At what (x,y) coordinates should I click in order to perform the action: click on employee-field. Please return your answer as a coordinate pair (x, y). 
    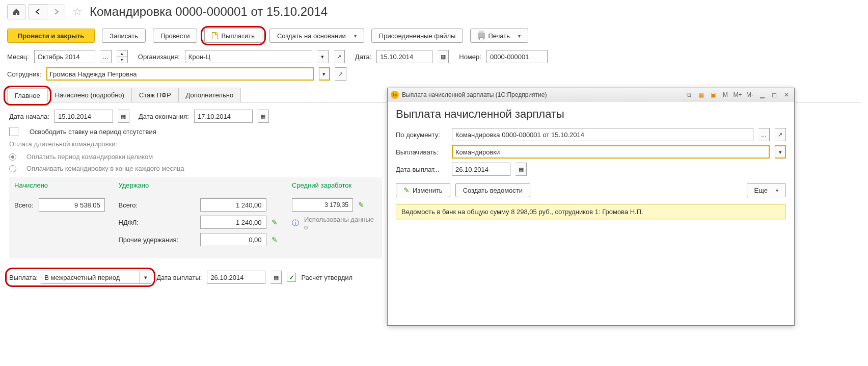
    Looking at the image, I should click on (180, 74).